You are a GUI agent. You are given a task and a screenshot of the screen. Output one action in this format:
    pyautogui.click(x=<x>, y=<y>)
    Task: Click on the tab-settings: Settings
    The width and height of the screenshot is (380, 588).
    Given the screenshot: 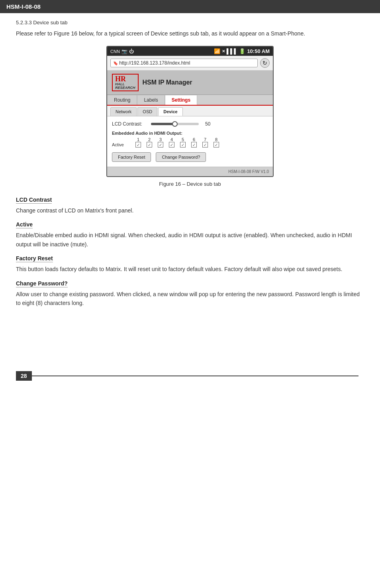 What is the action you would take?
    pyautogui.click(x=181, y=100)
    